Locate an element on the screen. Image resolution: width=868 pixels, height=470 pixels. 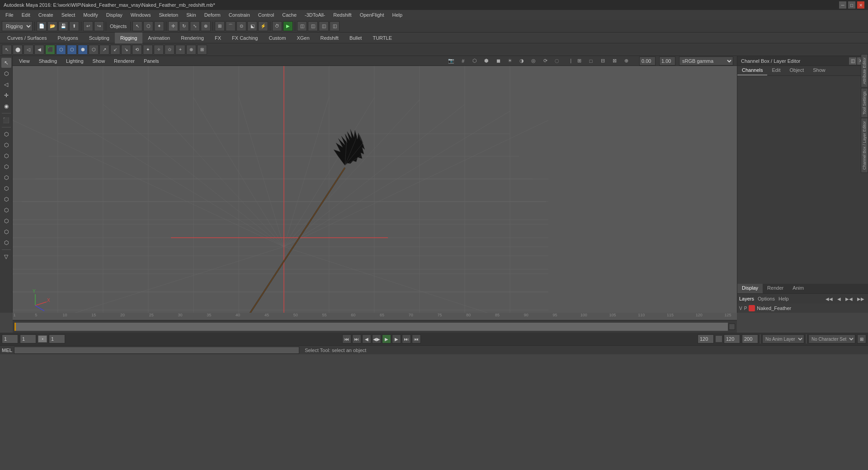
tool-settings-tab: Tool Settings is located at coordinates (864, 103).